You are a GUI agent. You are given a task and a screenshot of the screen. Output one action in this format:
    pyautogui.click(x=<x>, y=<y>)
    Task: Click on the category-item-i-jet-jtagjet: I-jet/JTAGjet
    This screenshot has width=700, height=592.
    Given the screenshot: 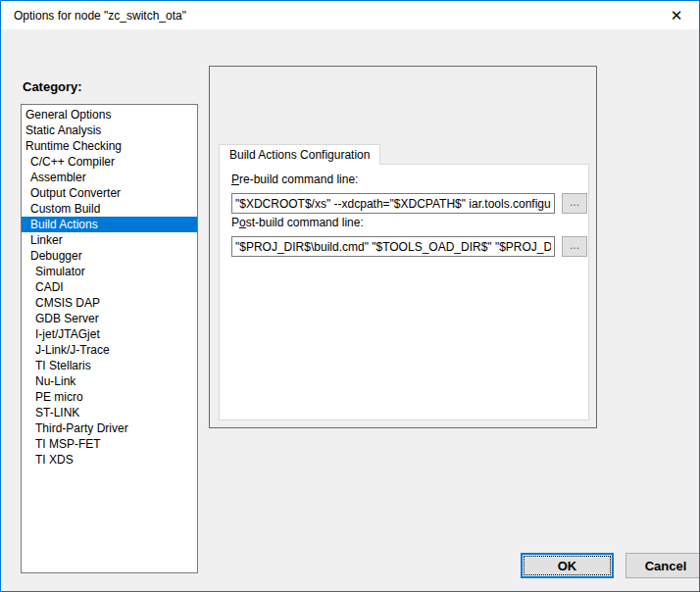 What is the action you would take?
    pyautogui.click(x=110, y=334)
    